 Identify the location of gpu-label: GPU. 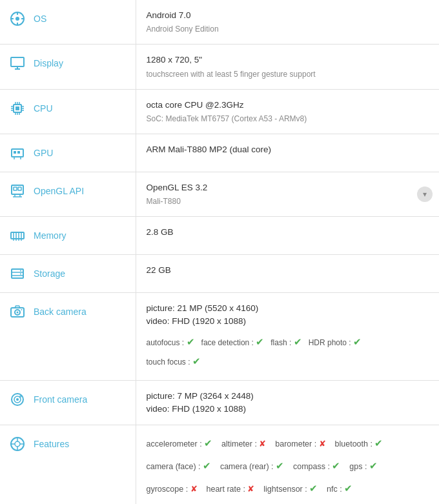
(43, 153).